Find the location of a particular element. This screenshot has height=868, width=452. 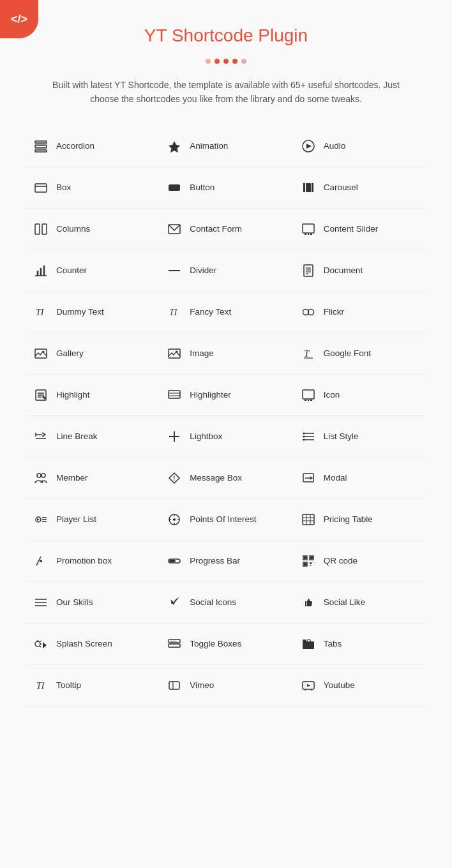

tooltip-icon: TI is located at coordinates (41, 685).